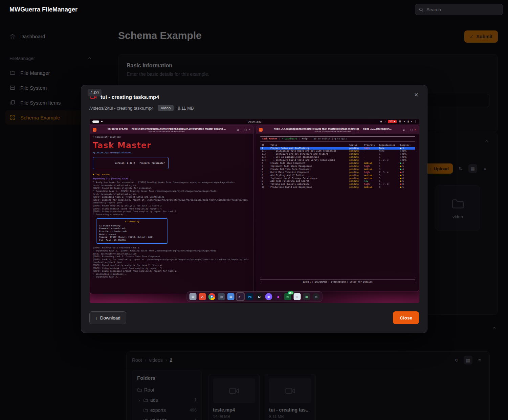  Describe the element at coordinates (406, 318) in the screenshot. I see `close-button: Close` at that location.